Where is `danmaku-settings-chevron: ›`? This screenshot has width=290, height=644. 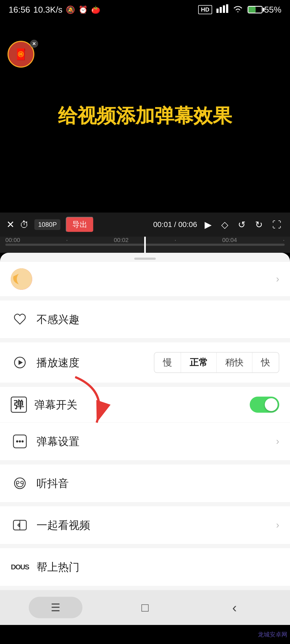
danmaku-settings-chevron: › is located at coordinates (278, 441).